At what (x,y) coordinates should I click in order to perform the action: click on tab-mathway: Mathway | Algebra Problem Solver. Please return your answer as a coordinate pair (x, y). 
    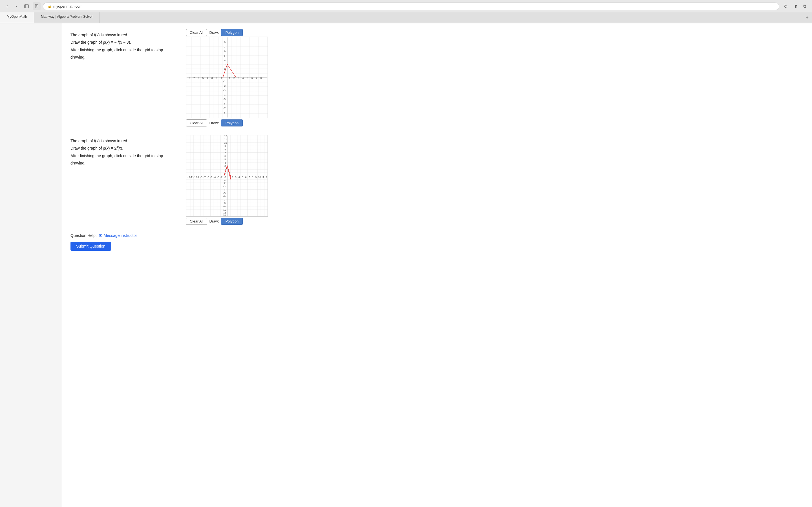
    Looking at the image, I should click on (67, 17).